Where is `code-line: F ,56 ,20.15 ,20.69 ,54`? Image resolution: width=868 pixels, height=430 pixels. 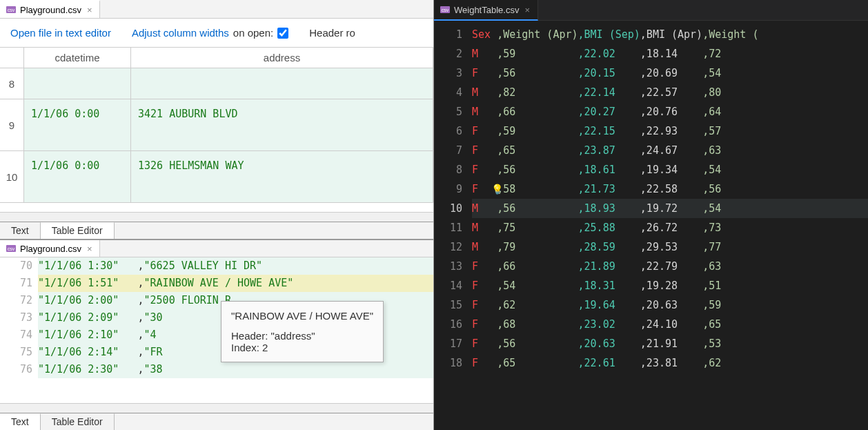
code-line: F ,56 ,20.15 ,20.69 ,54 is located at coordinates (670, 73).